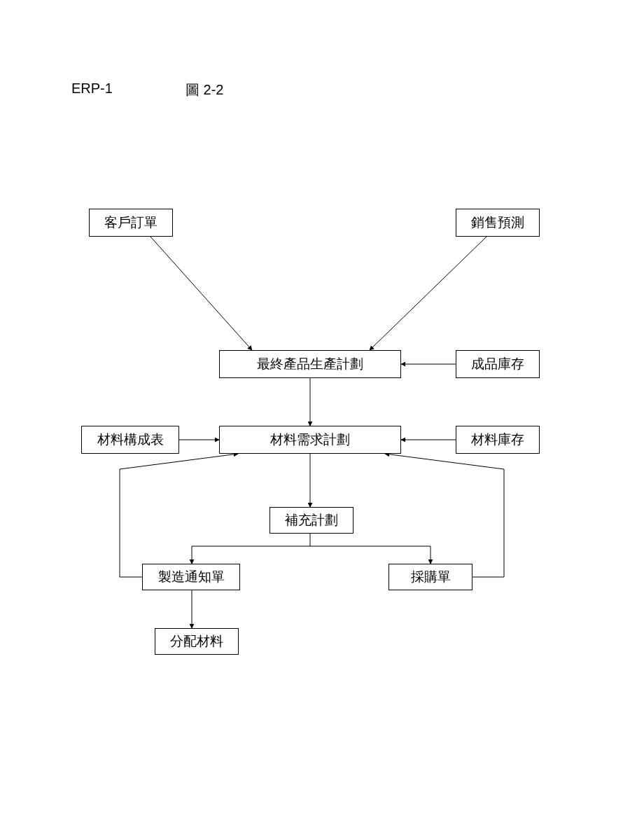  What do you see at coordinates (431, 577) in the screenshot?
I see `box-label: 採購單` at bounding box center [431, 577].